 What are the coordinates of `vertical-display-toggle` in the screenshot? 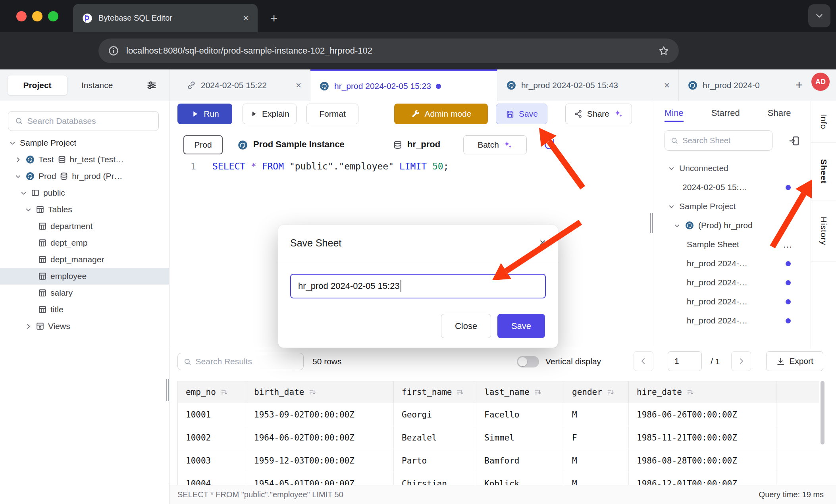 It's located at (528, 362).